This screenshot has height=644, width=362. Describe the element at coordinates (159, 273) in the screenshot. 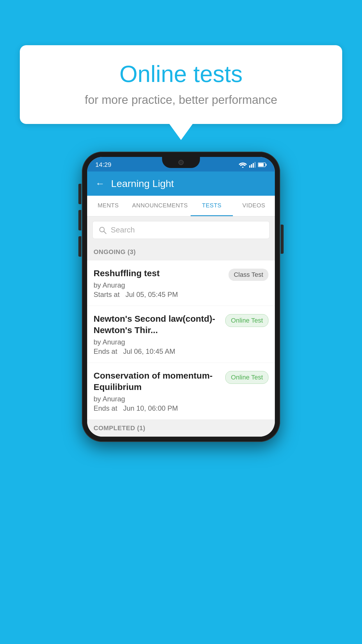

I see `test-name-1: Reshuffling test` at that location.